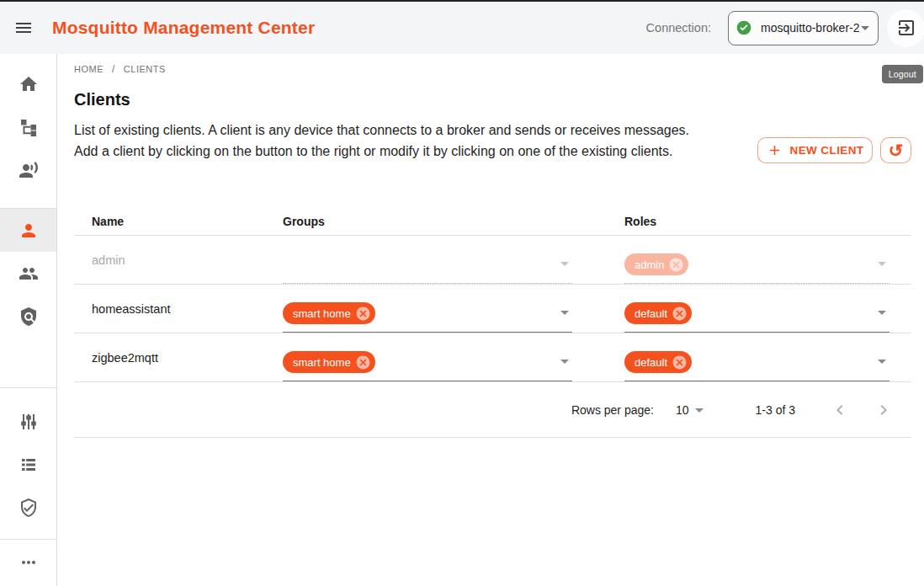  I want to click on home-icon, so click(29, 84).